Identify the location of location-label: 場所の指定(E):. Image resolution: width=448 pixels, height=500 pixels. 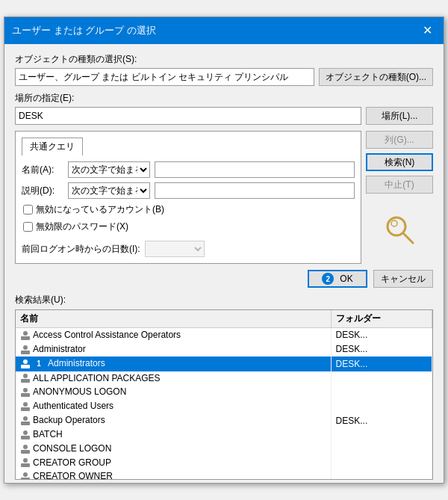
(224, 99).